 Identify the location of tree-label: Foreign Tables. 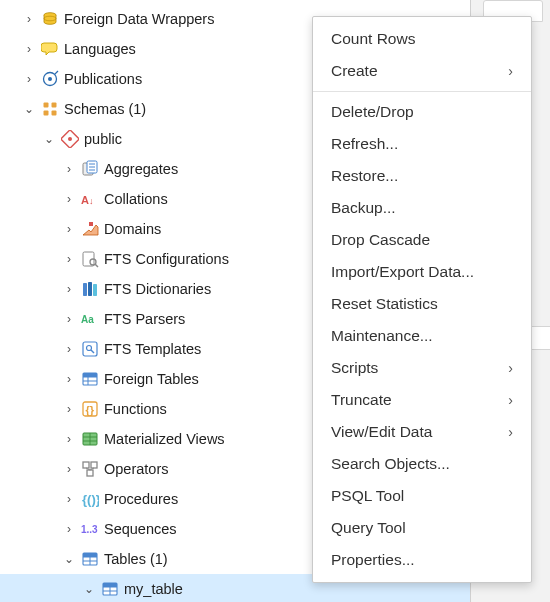
(152, 379).